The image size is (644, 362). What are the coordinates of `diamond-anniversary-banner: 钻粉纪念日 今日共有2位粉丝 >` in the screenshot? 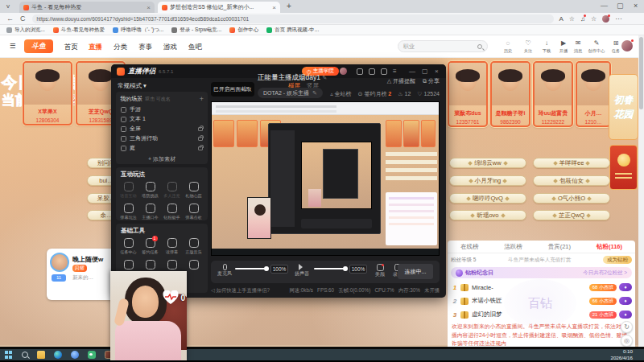 It's located at (541, 273).